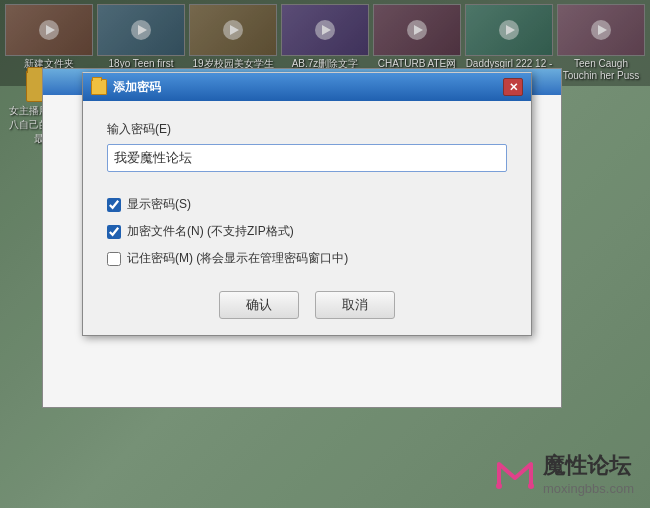  I want to click on dialog-title: 添加密码, so click(137, 88).